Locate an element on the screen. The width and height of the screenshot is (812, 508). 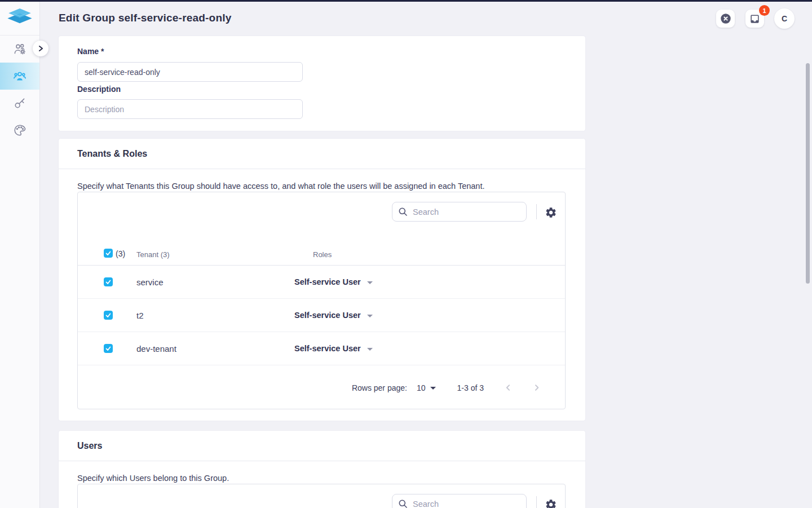
inbox-icon is located at coordinates (754, 19).